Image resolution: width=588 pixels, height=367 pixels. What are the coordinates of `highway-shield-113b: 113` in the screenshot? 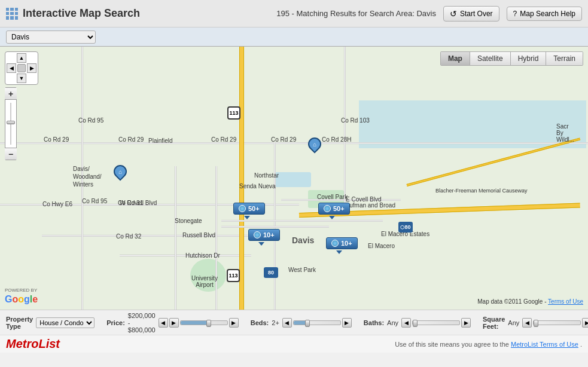 It's located at (233, 276).